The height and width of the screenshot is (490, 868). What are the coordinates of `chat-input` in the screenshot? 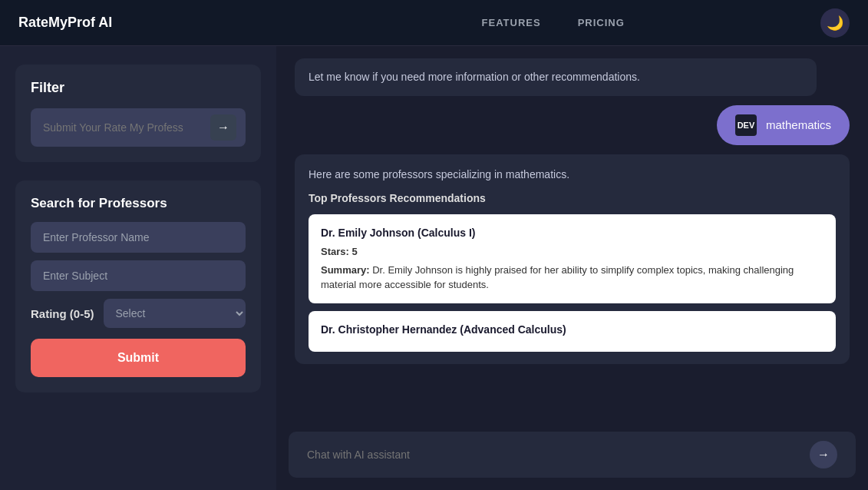 It's located at (559, 455).